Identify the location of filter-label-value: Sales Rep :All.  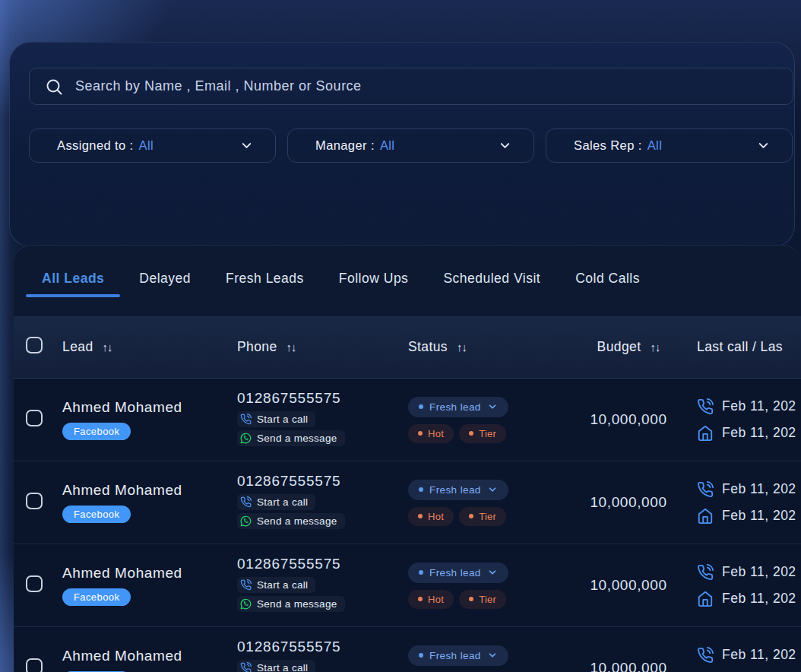
(618, 146).